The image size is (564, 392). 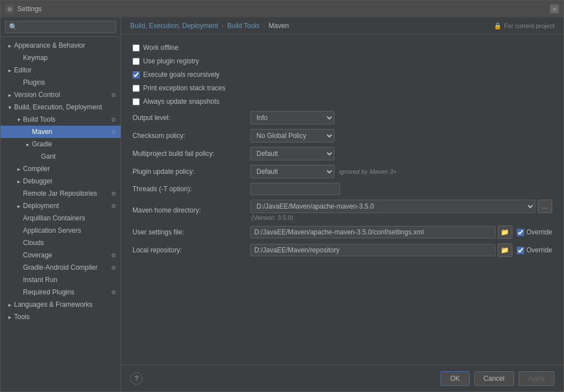 What do you see at coordinates (342, 88) in the screenshot?
I see `print-exception-row: Print exception stack traces` at bounding box center [342, 88].